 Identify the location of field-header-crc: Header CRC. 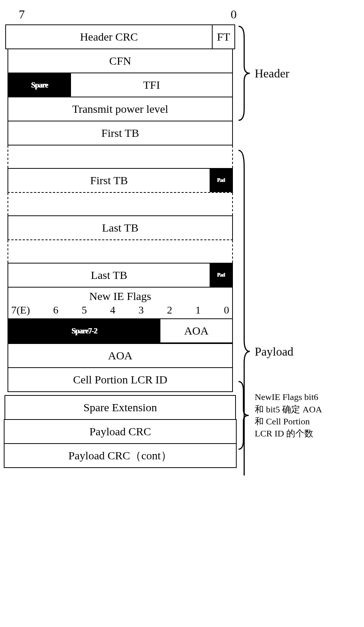
(109, 37).